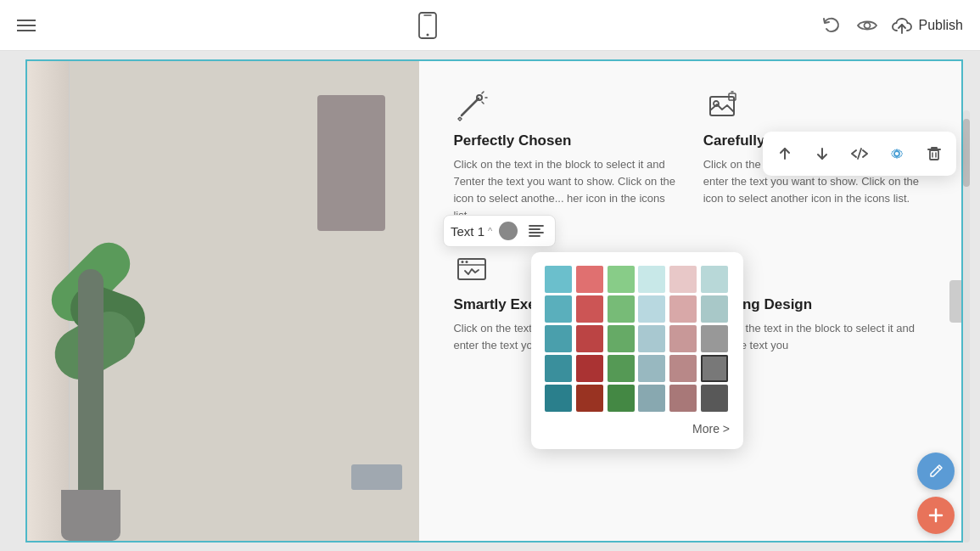  I want to click on move-up-button, so click(785, 154).